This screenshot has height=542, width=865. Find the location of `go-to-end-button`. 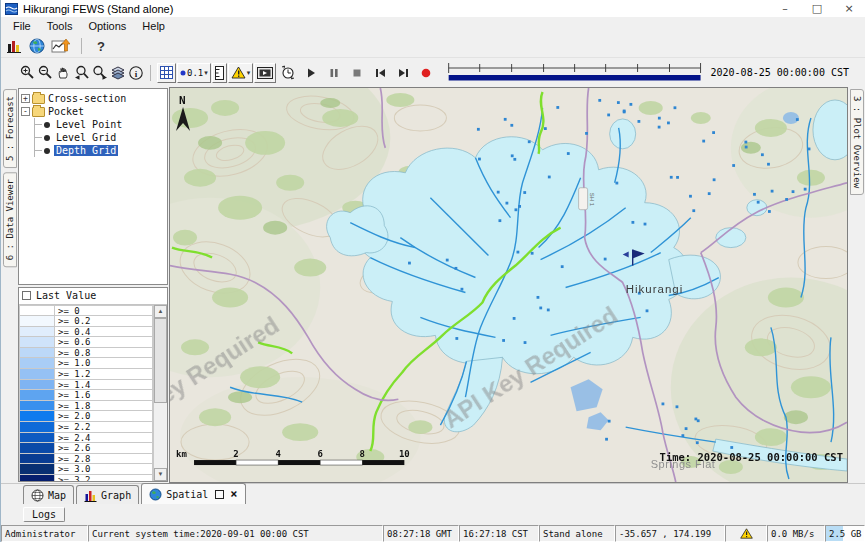

go-to-end-button is located at coordinates (403, 73).